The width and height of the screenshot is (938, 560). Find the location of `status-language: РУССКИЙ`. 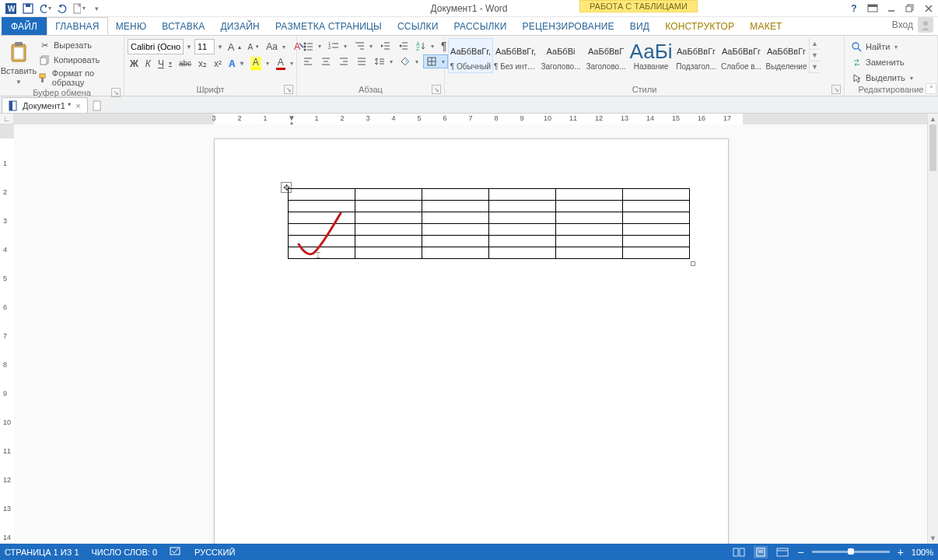

status-language: РУССКИЙ is located at coordinates (215, 552).